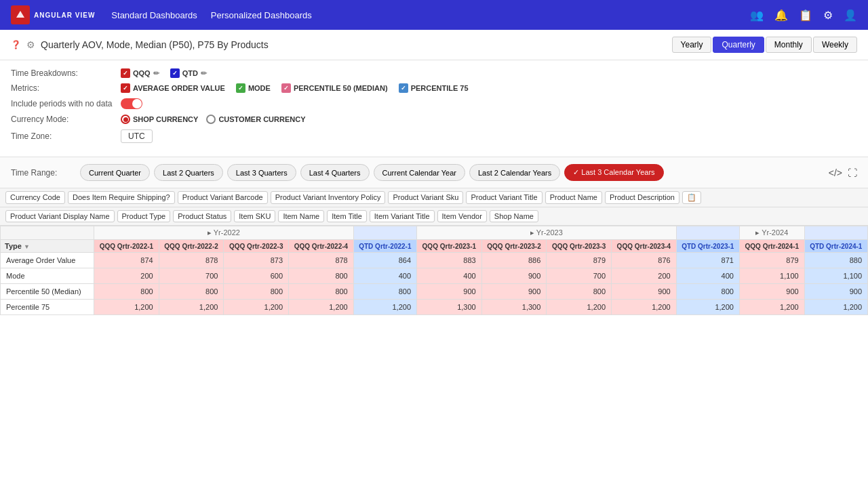 The height and width of the screenshot is (488, 868). What do you see at coordinates (772, 247) in the screenshot?
I see `qtr-2024-1: QQQ Qrtr-2024-1` at bounding box center [772, 247].